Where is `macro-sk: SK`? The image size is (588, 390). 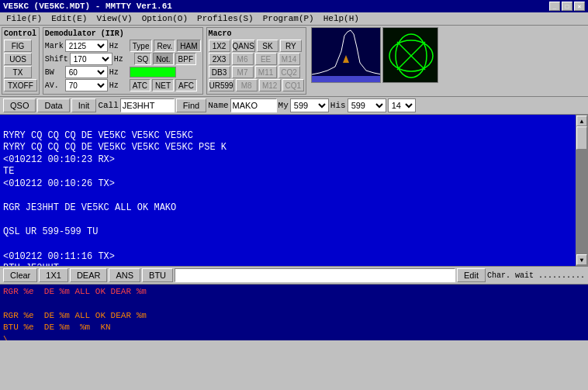
macro-sk: SK is located at coordinates (268, 46).